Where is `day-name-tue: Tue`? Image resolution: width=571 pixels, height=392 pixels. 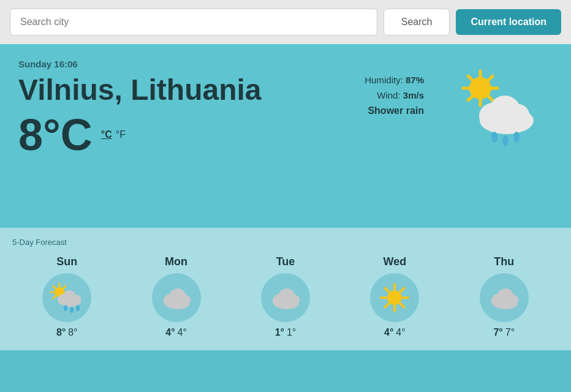
day-name-tue: Tue is located at coordinates (286, 262).